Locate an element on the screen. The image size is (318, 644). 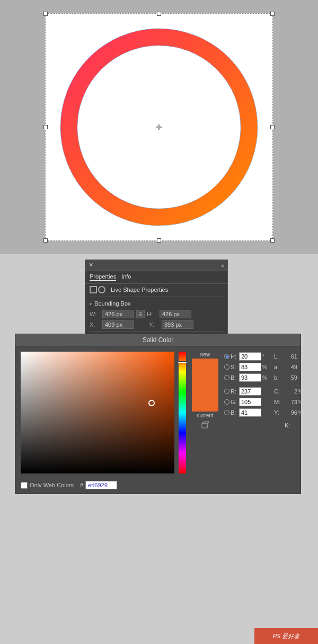
handle-top-left is located at coordinates (46, 14).